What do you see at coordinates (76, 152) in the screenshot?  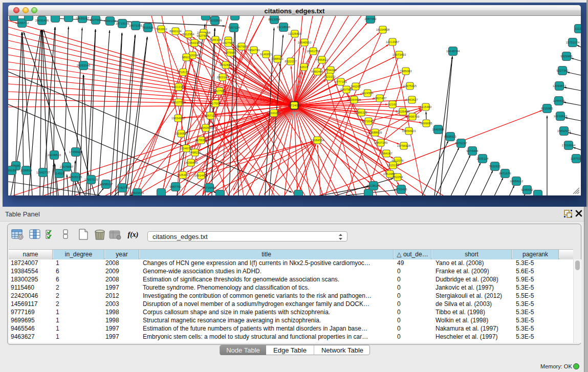 I see `svg-text: 17359924` at bounding box center [76, 152].